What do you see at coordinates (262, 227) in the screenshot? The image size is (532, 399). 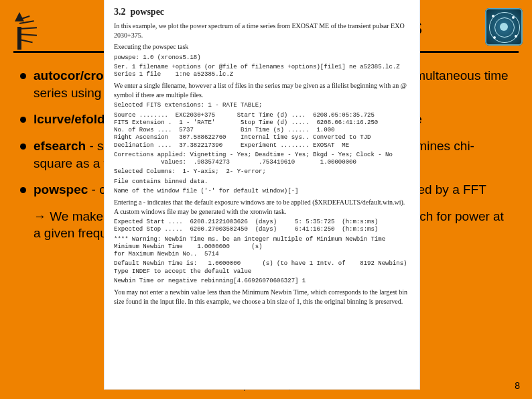 I see `doc-expected-block: Expected Start .... 6208.21221003626 (da…` at bounding box center [262, 227].